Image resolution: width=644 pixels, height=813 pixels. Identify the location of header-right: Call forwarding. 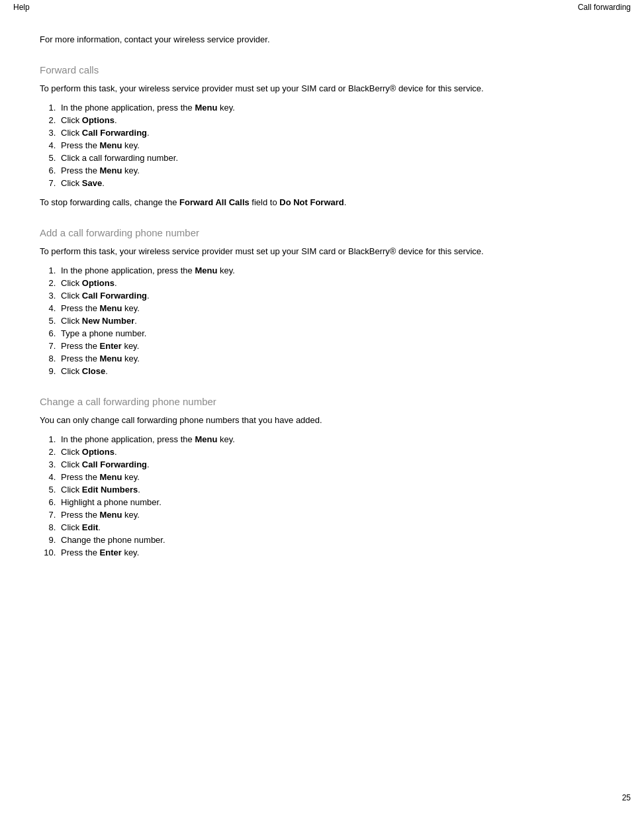
(604, 7).